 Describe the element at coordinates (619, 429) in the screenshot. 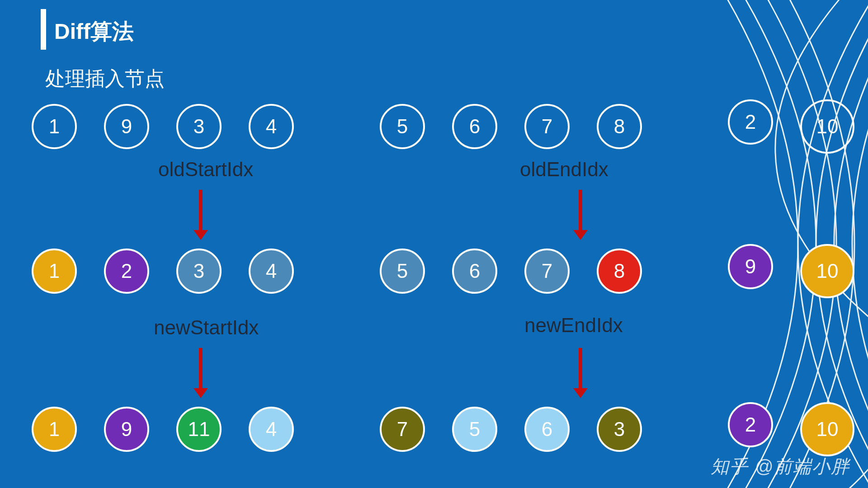

I see `bot-node-7: 3` at that location.